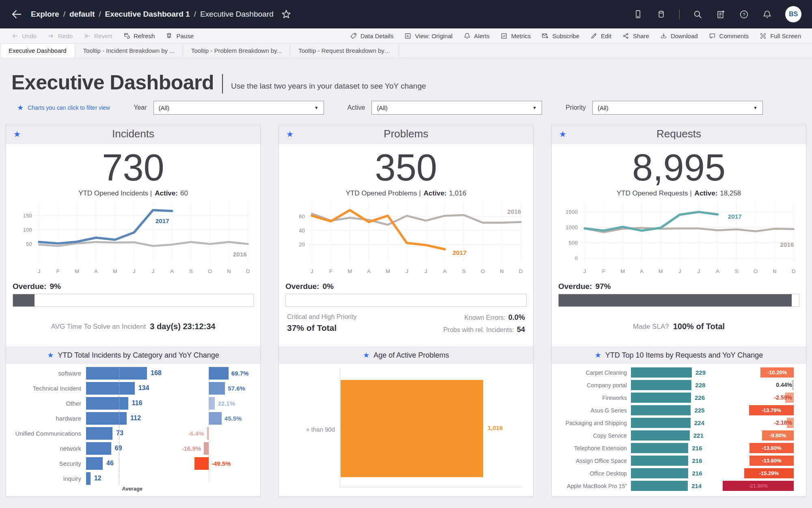 This screenshot has width=812, height=508. I want to click on incidents-trend-chart: 50100150JFMAMJJASOND20162017, so click(133, 239).